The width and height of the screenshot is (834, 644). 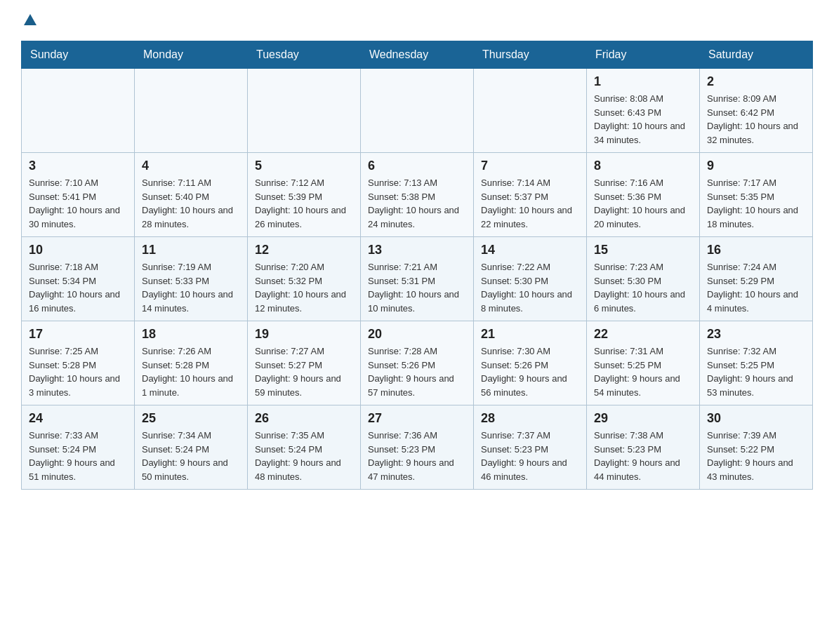 What do you see at coordinates (530, 334) in the screenshot?
I see `day-number: 21` at bounding box center [530, 334].